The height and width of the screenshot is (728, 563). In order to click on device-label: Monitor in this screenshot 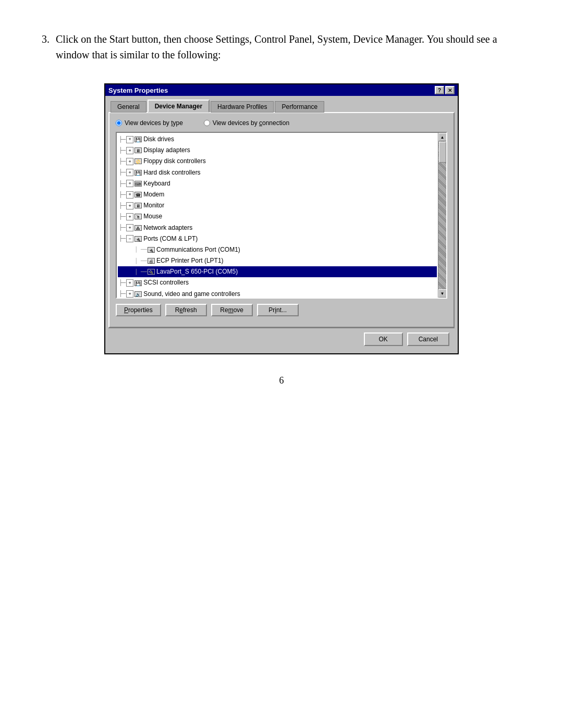, I will do `click(154, 205)`.